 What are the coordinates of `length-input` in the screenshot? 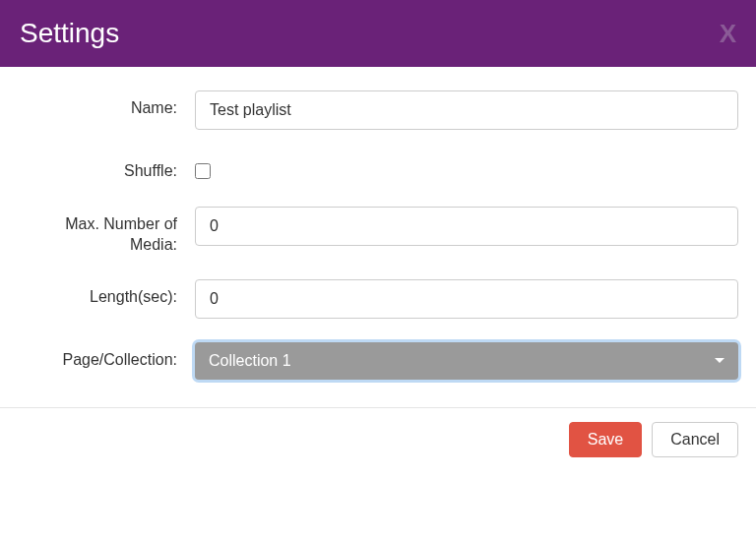 It's located at (467, 299).